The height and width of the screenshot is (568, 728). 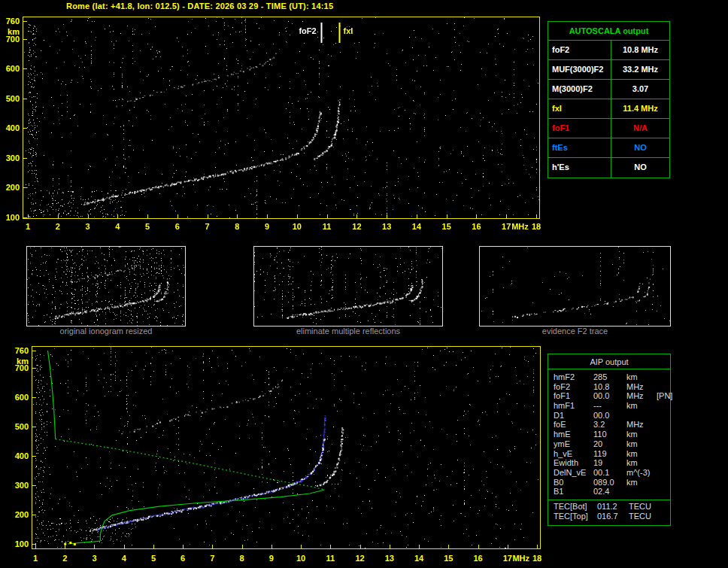 I want to click on autoscala-row: MUF(3000)F2 33.2 MHz, so click(x=609, y=70).